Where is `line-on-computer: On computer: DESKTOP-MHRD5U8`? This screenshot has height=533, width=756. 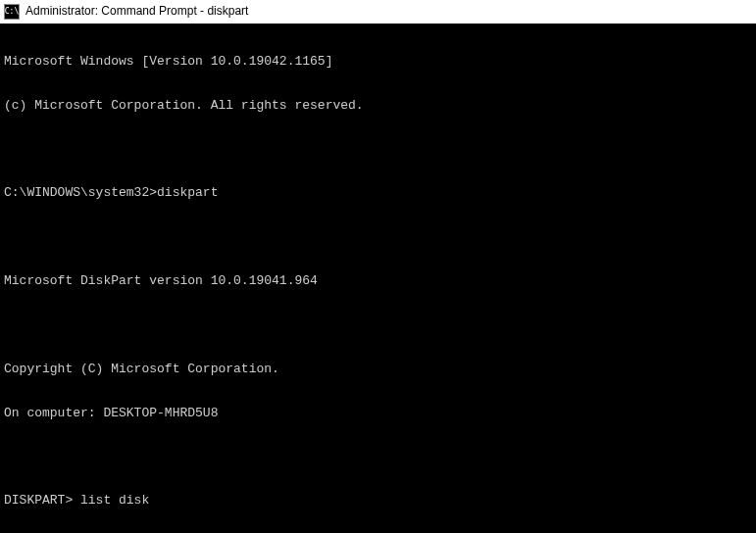 line-on-computer: On computer: DESKTOP-MHRD5U8 is located at coordinates (378, 413).